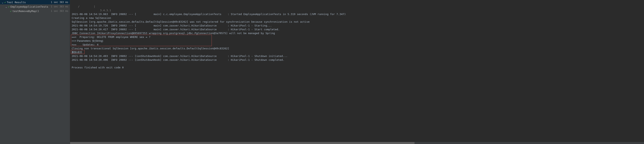 Image resolution: width=644 pixels, height=144 pixels. What do you see at coordinates (26, 11) in the screenshot?
I see `tree-method-label: testRemoveByMap()` at bounding box center [26, 11].